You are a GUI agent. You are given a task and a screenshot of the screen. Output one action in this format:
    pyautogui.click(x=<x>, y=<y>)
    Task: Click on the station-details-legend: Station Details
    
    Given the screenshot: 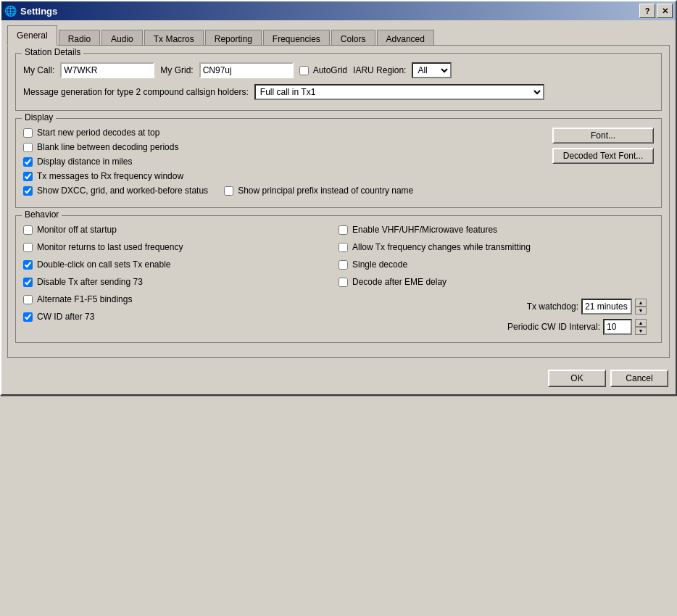 What is the action you would take?
    pyautogui.click(x=52, y=52)
    